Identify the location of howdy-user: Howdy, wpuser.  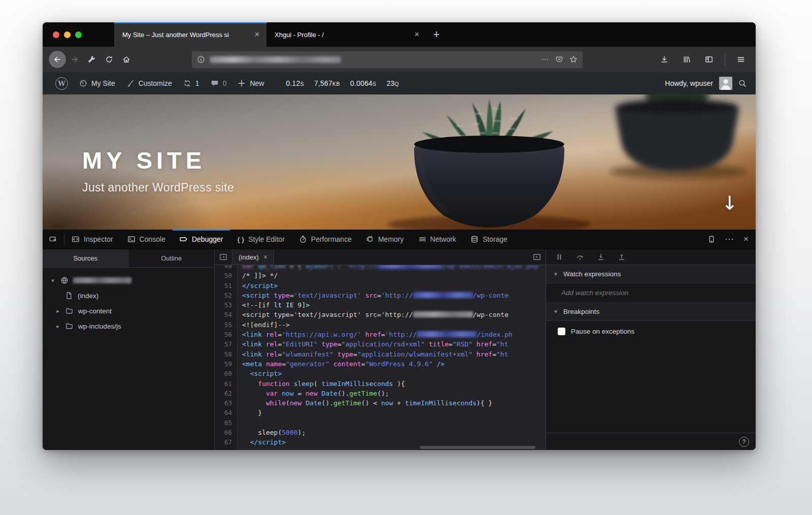
(689, 83).